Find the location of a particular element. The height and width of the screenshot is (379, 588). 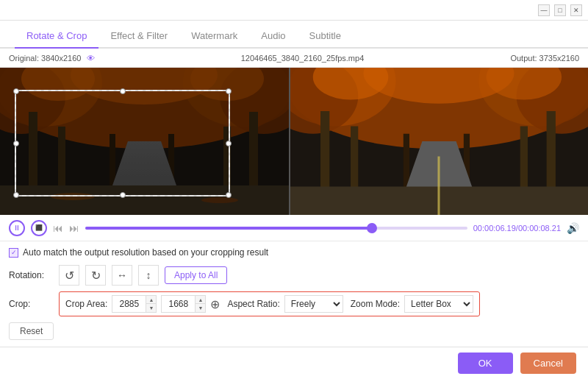

aspect-ratio-select: Freely 16:9 4:3 1:1 9:16 is located at coordinates (314, 304).